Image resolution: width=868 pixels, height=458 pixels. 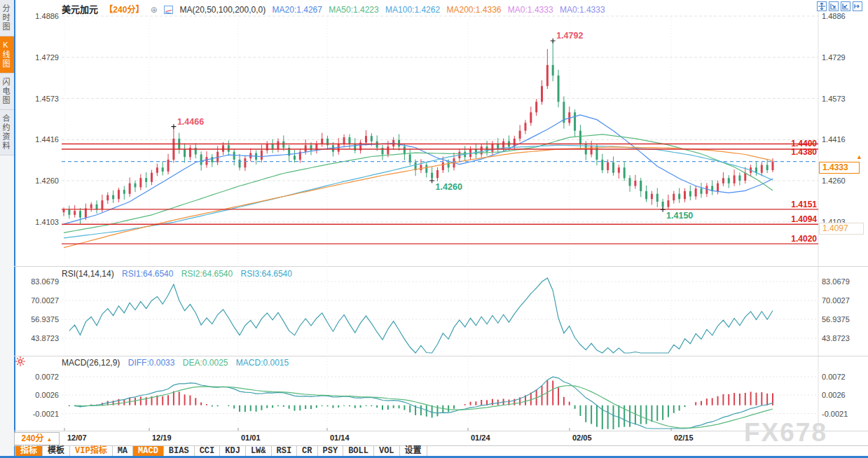 I want to click on diff-value: DIFF:0.0033, so click(x=151, y=363).